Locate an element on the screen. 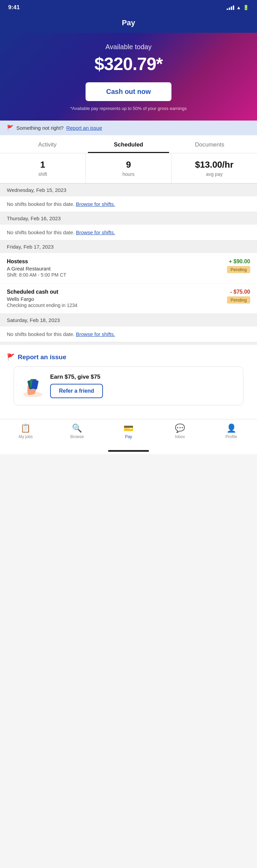 The width and height of the screenshot is (257, 868). tabs-container: Activity Scheduled Documents is located at coordinates (128, 144).